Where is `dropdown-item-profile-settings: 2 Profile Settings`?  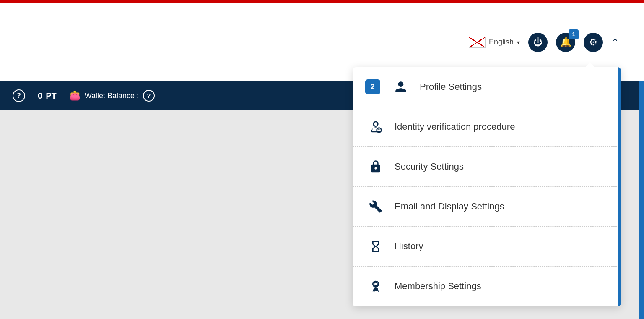
dropdown-item-profile-settings: 2 Profile Settings is located at coordinates (487, 87).